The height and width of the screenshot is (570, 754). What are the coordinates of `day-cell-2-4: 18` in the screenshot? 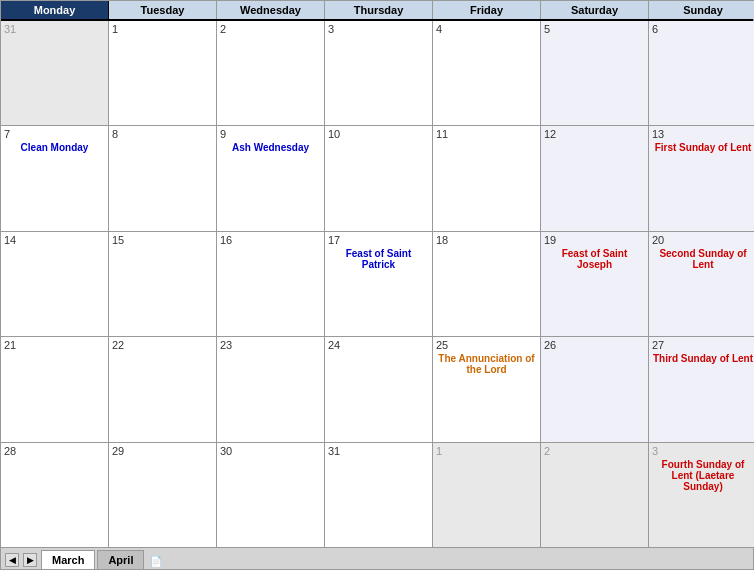 It's located at (487, 284).